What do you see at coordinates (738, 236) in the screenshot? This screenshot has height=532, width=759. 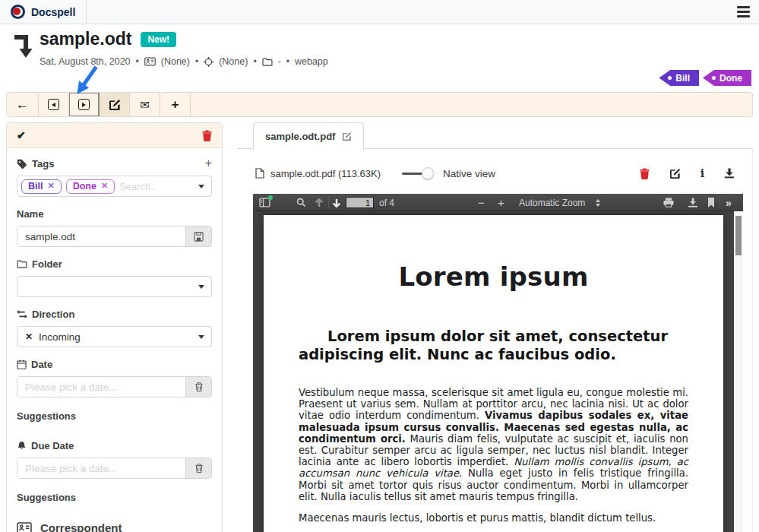 I see `scrollbar-thumb` at bounding box center [738, 236].